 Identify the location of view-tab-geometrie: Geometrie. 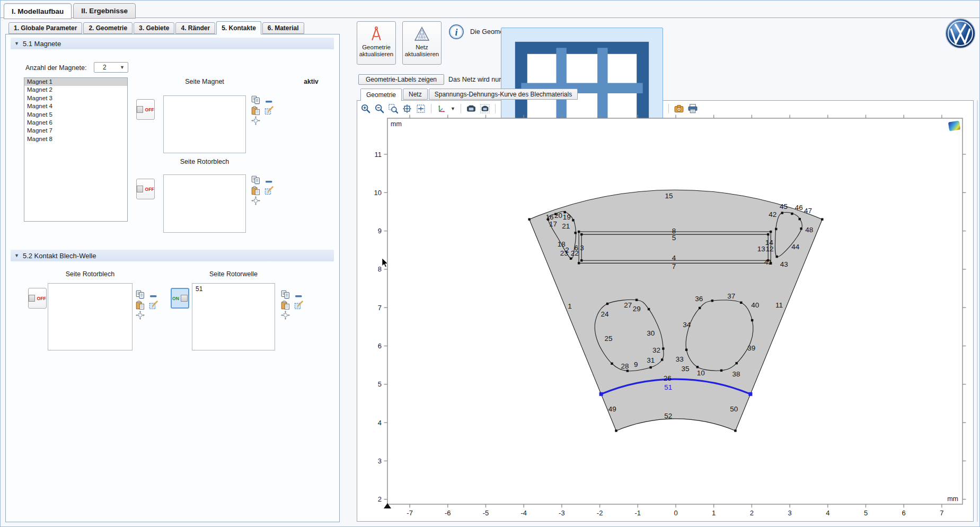
(381, 94).